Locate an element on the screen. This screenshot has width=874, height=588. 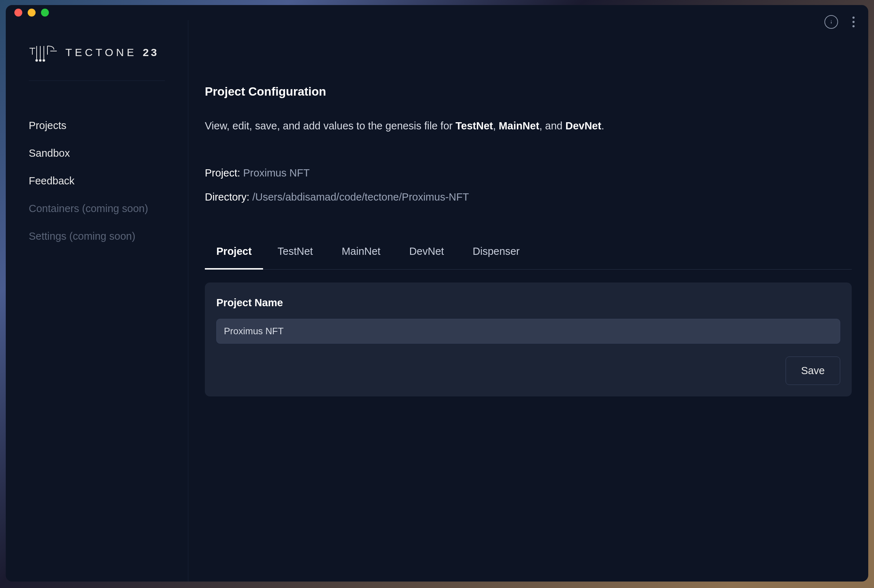
page-title: Project Configuration is located at coordinates (528, 92).